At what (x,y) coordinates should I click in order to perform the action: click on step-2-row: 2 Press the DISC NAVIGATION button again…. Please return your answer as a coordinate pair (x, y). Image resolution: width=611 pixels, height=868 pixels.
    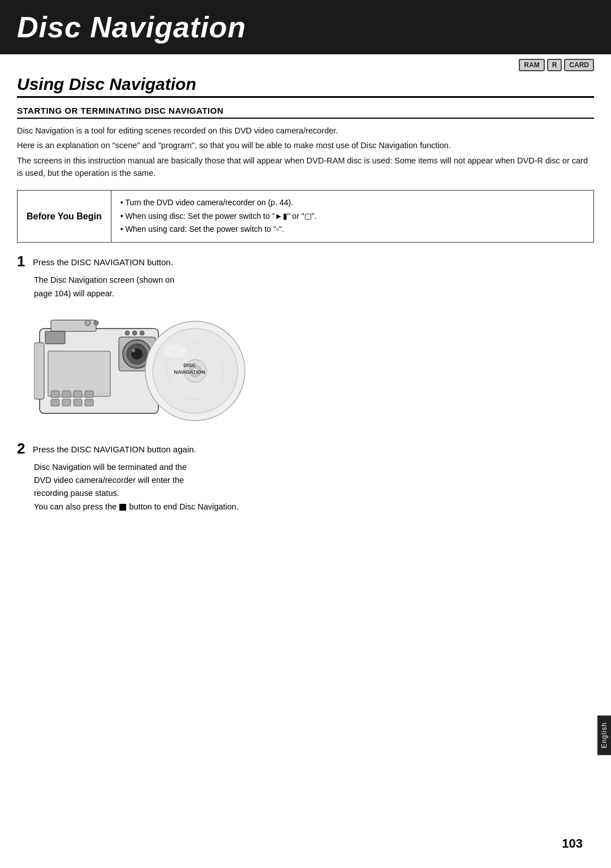
    Looking at the image, I should click on (306, 449).